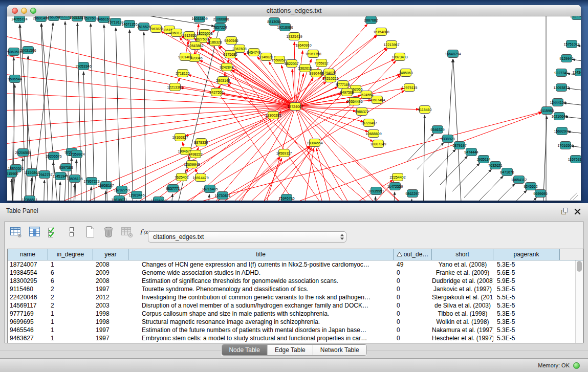  Describe the element at coordinates (527, 255) in the screenshot. I see `column-header-pagerank: pagerank` at that location.